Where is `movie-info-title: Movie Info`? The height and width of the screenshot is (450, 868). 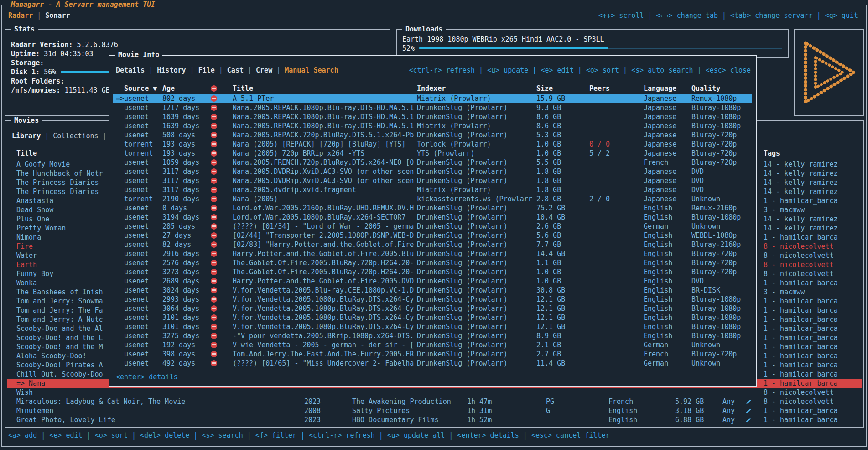 movie-info-title: Movie Info is located at coordinates (139, 55).